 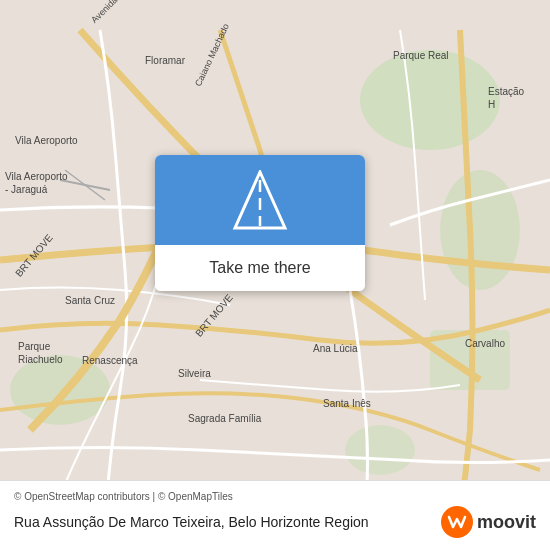 I want to click on moovit-text: moovit, so click(x=506, y=522).